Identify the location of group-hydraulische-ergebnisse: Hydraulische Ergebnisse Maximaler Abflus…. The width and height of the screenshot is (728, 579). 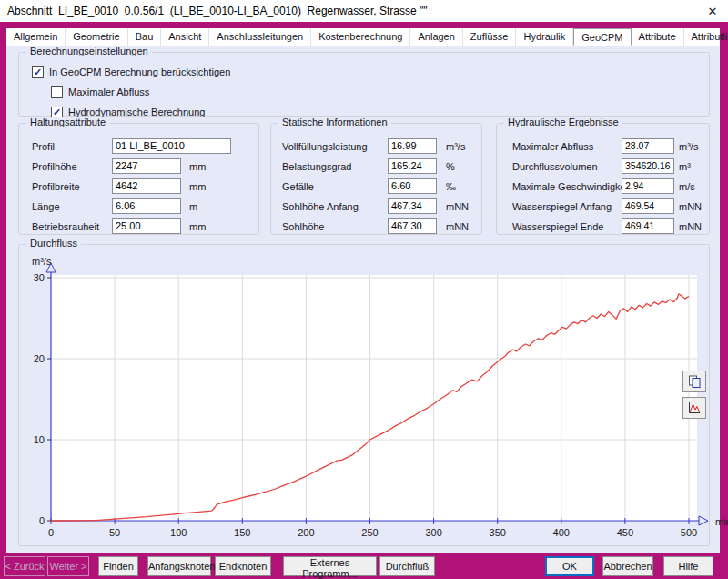
(602, 178).